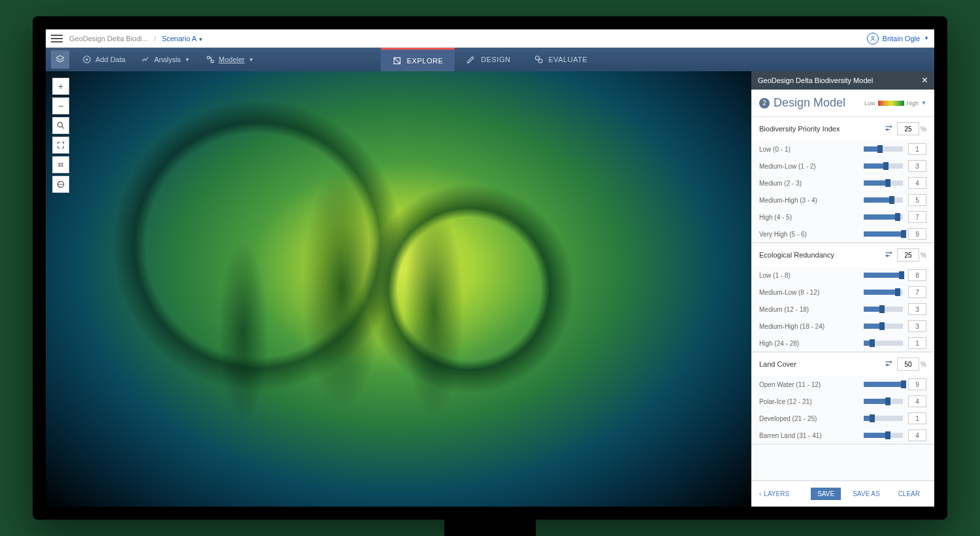 The image size is (980, 536). Describe the element at coordinates (843, 292) in the screenshot. I see `slider-row: Medium-Low (8 - 12)` at that location.